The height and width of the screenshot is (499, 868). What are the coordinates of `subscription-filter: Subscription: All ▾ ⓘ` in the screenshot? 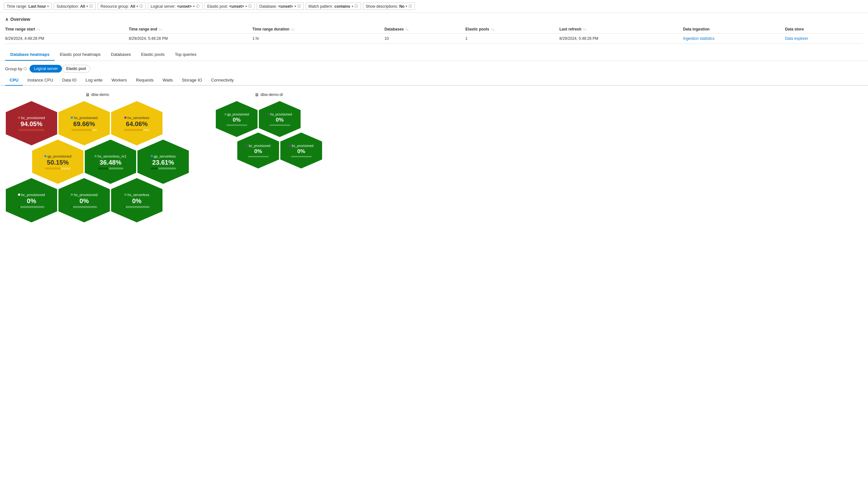 It's located at (75, 6).